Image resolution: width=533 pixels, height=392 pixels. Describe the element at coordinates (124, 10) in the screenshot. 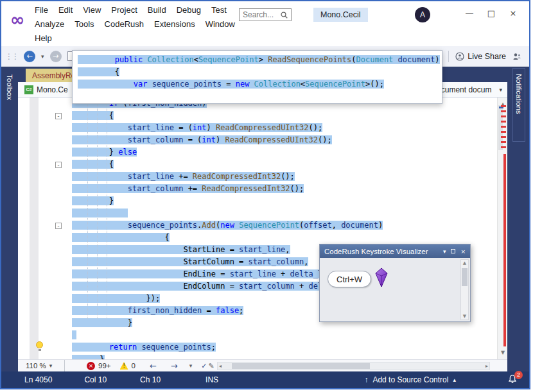

I see `menu-project: Project` at that location.